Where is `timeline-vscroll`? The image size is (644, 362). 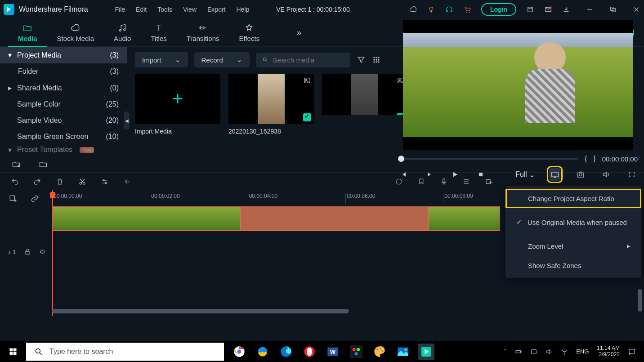
timeline-vscroll is located at coordinates (640, 300).